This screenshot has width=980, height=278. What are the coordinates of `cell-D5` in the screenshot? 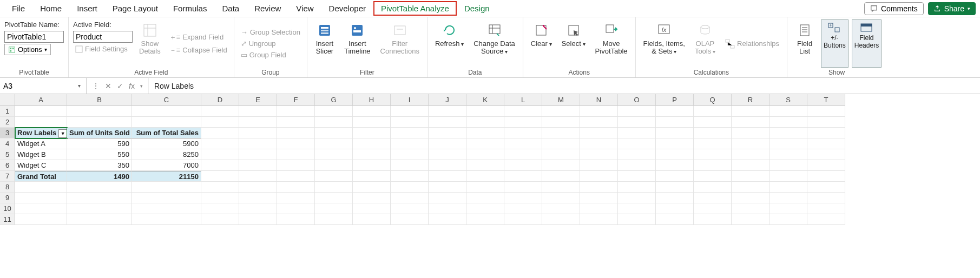 It's located at (220, 155).